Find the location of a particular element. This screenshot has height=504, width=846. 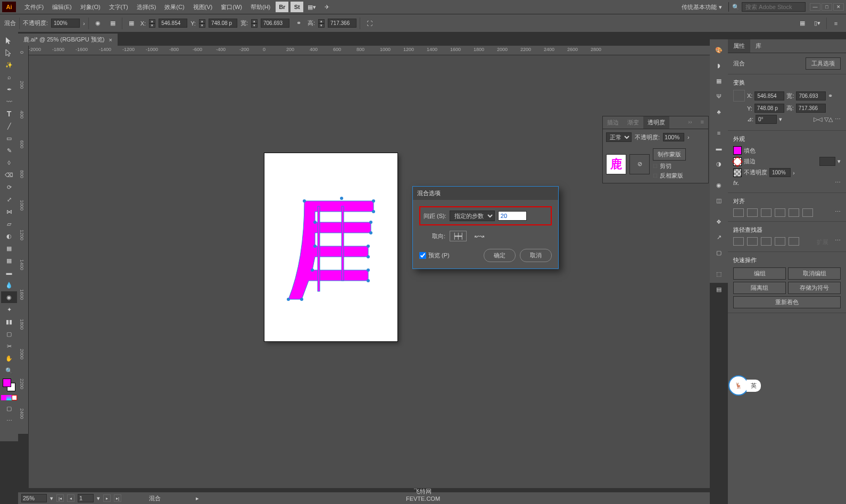

panel-collapse-icon: ›› is located at coordinates (690, 122).